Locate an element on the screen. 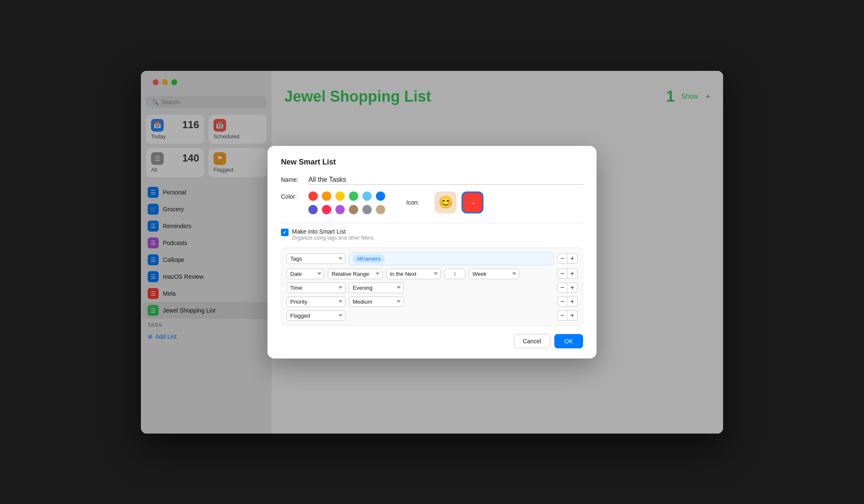  date-field-select: Date is located at coordinates (305, 274).